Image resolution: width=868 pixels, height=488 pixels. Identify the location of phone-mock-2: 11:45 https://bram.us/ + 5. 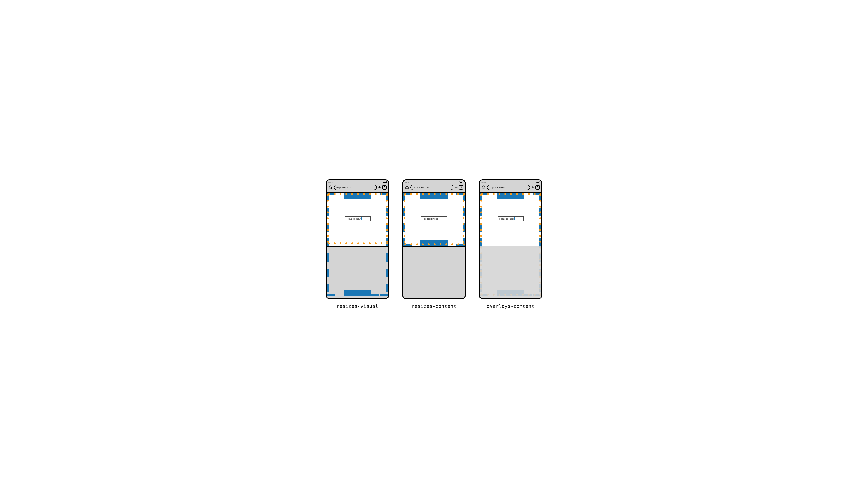
(434, 239).